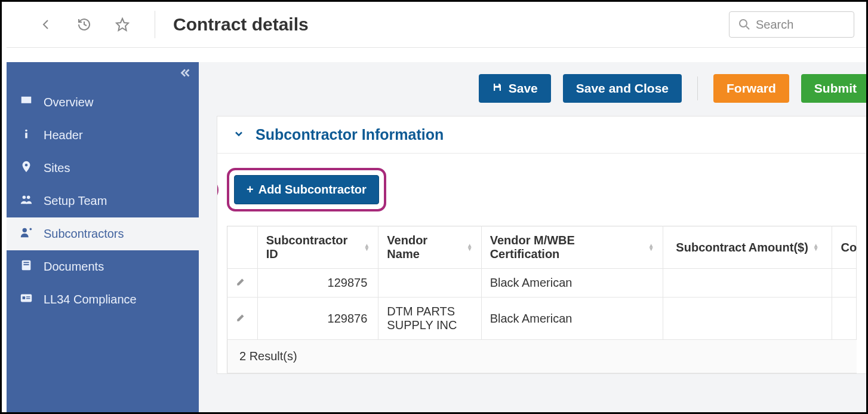 The image size is (868, 414). Describe the element at coordinates (250, 190) in the screenshot. I see `plus-icon: +` at that location.